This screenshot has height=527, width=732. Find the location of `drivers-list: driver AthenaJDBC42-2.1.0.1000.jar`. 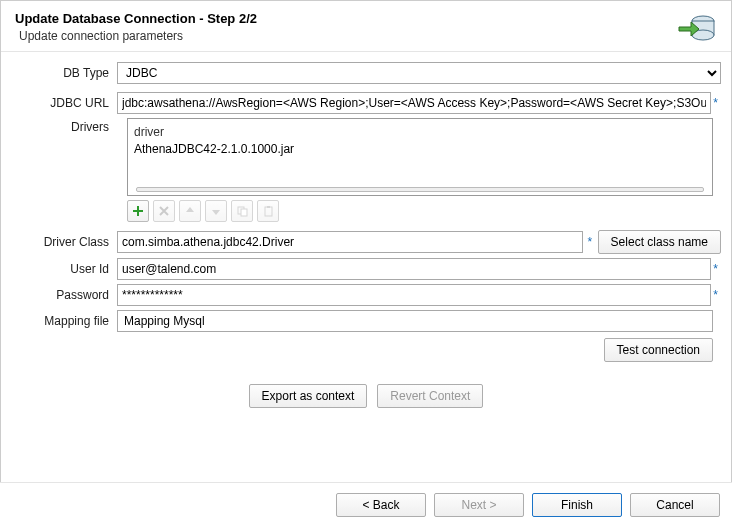

drivers-list: driver AthenaJDBC42-2.1.0.1000.jar is located at coordinates (420, 157).